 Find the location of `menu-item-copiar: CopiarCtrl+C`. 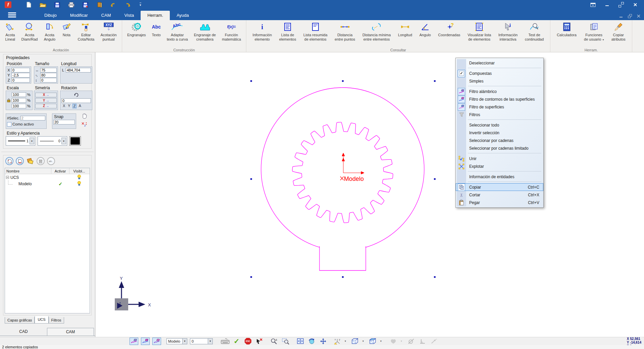

menu-item-copiar: CopiarCtrl+C is located at coordinates (499, 187).